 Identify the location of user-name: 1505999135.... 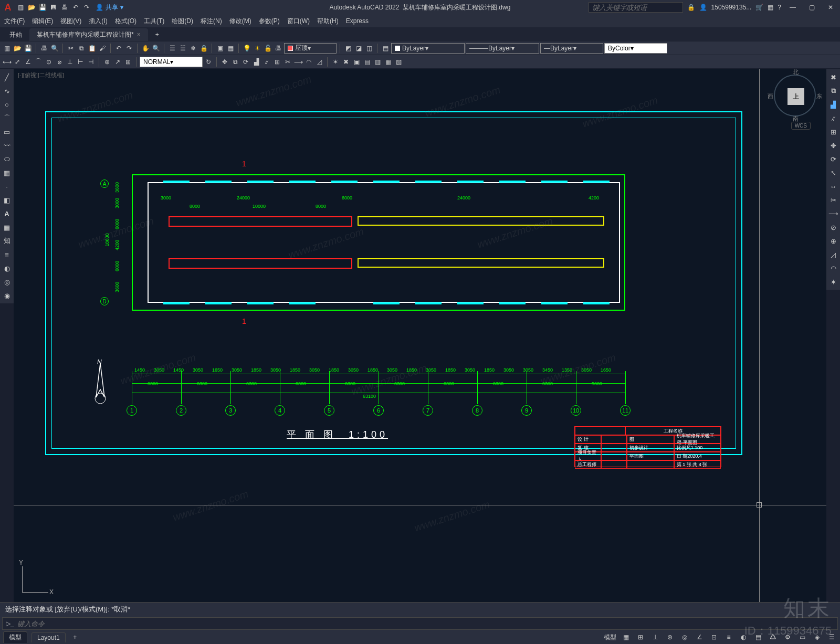
(732, 7).